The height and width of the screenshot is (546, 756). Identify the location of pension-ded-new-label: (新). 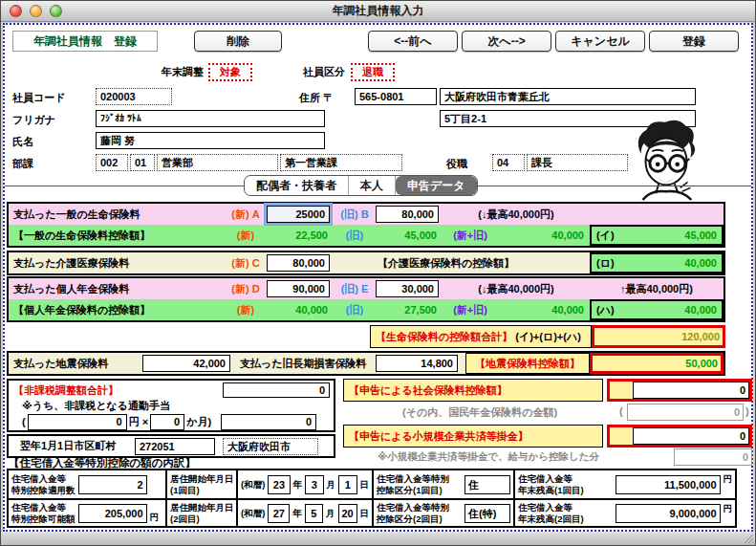
(246, 310).